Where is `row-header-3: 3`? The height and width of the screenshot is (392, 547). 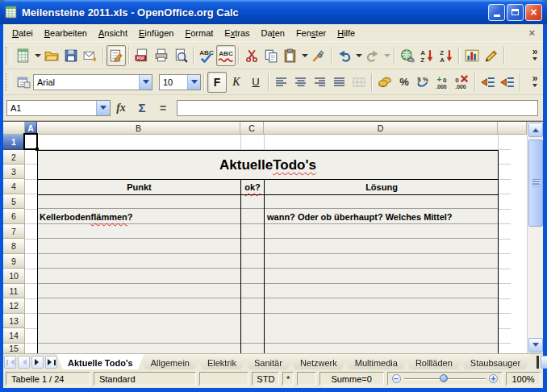
row-header-3: 3 is located at coordinates (15, 172).